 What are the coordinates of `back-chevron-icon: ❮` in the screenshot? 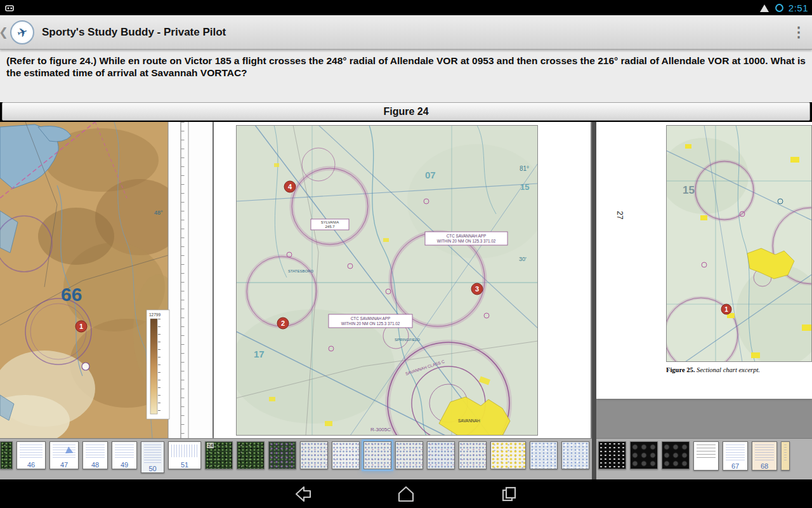 It's located at (3, 32).